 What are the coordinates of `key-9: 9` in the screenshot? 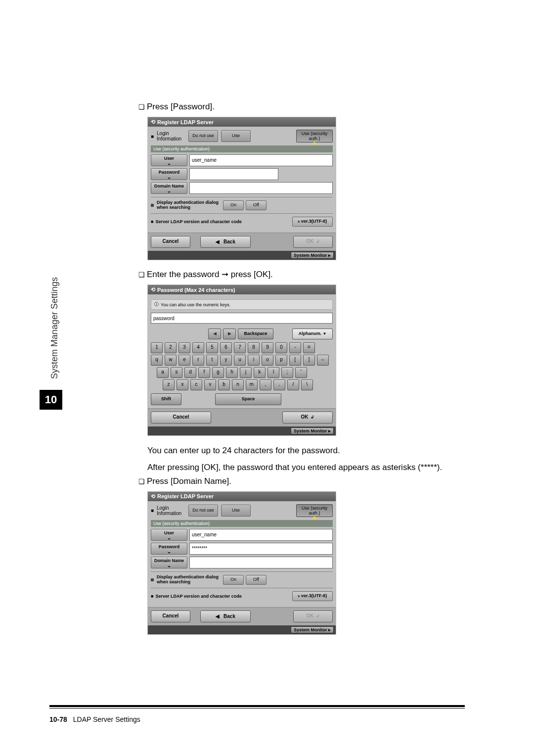 It's located at (267, 348).